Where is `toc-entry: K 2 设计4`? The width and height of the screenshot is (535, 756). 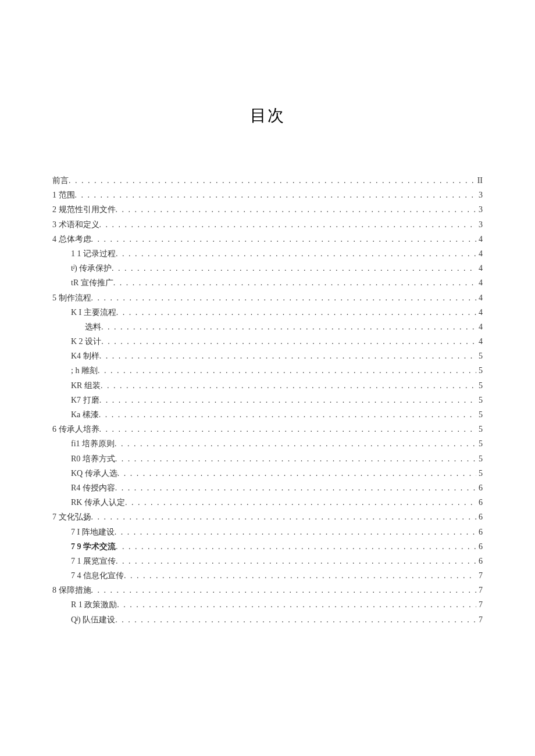
toc-entry: K 2 设计4 is located at coordinates (268, 342).